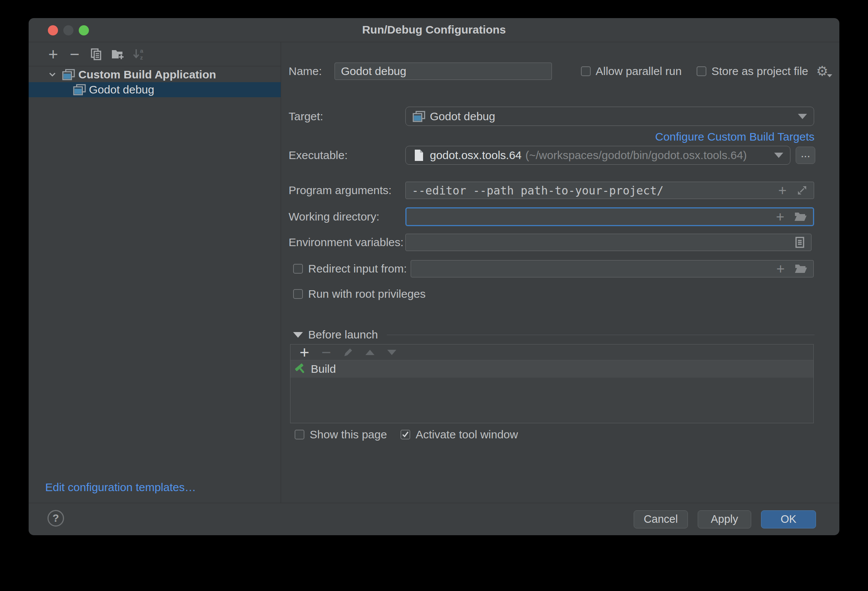  Describe the element at coordinates (760, 71) in the screenshot. I see `store-as-project-file-label: Store as project file` at that location.